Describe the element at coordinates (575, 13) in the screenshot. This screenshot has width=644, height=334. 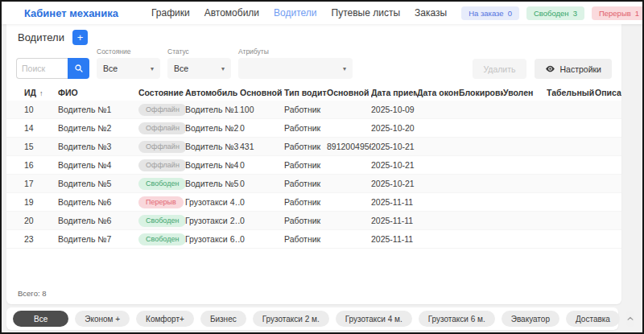
I see `counter-value: 3` at that location.